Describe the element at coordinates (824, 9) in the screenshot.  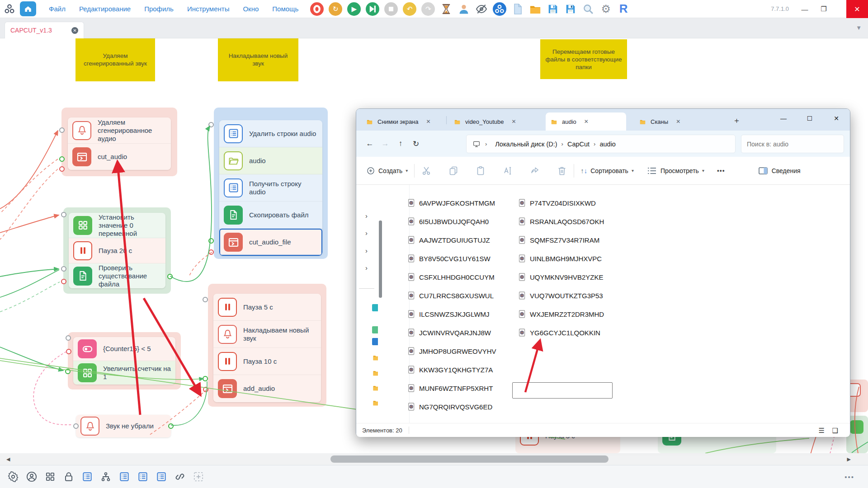
I see `window-restore-button: ❐` at that location.